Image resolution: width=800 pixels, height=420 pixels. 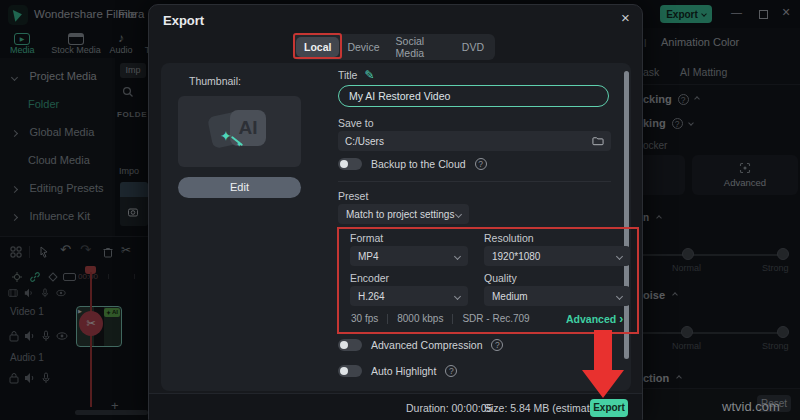 I want to click on backup-cloud-label: Backup to the Cloud, so click(x=418, y=164).